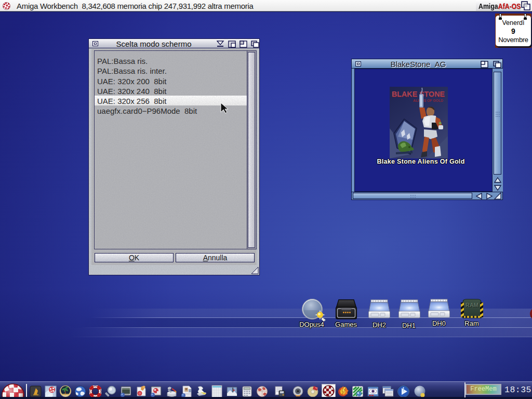  I want to click on svg-text: BLAKE STONE, so click(418, 94).